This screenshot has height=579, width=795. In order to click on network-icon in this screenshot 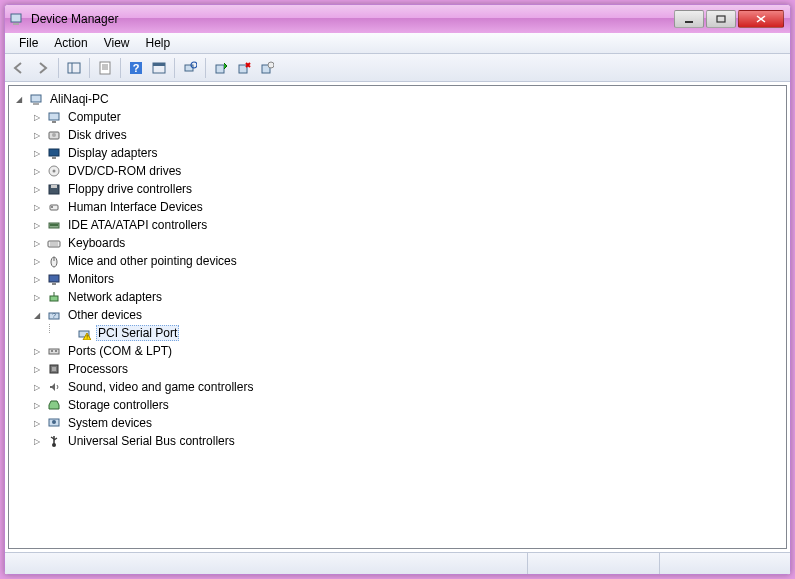, I will do `click(54, 297)`.